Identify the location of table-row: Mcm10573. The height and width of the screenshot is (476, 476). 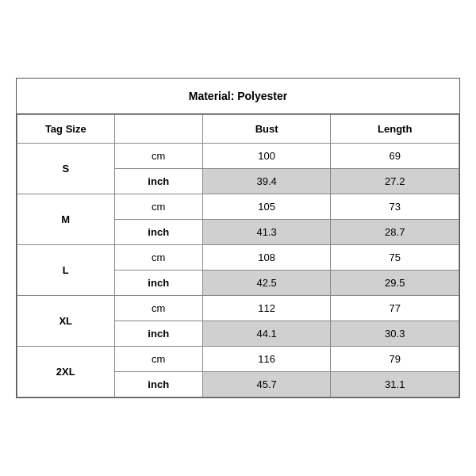
(238, 207).